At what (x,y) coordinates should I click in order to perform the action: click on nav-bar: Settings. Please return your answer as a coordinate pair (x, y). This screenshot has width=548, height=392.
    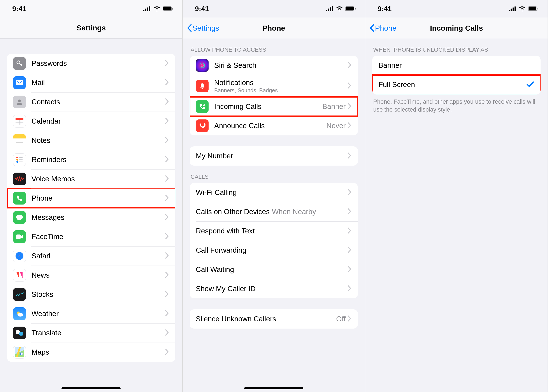
    Looking at the image, I should click on (91, 28).